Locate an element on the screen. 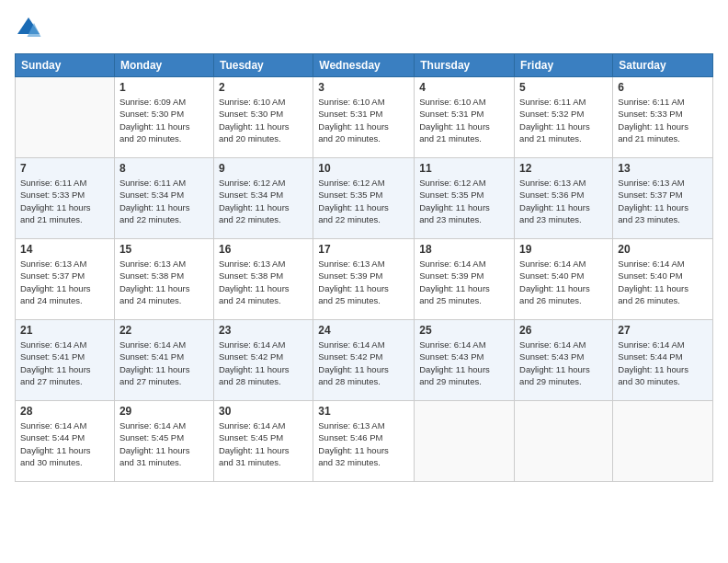  calendar-cell: 5Sunrise: 6:11 AMSunset: 5:32 PMDaylight… is located at coordinates (564, 118).